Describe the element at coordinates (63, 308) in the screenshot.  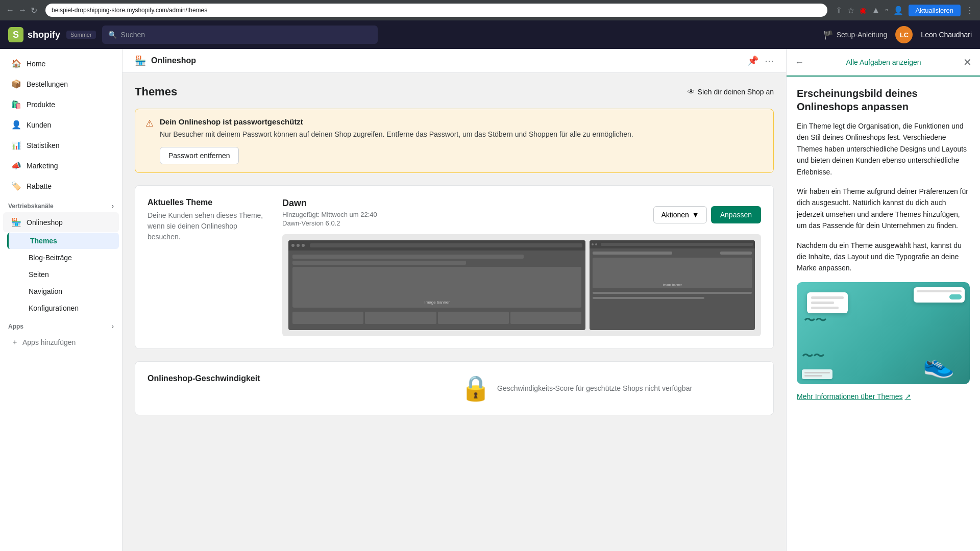
I see `sidebar-subitem-preferences: Konfigurationen` at that location.